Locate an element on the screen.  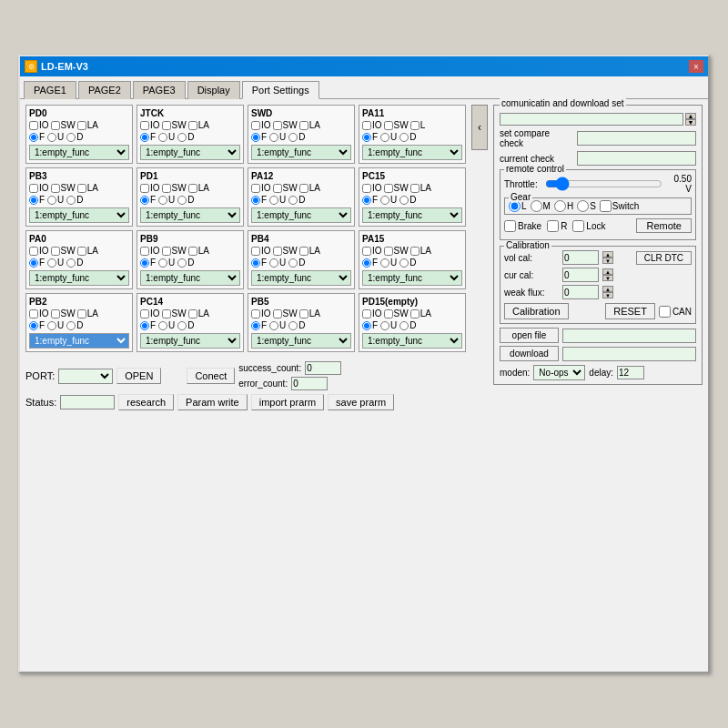
pin-select-pb9: 1:empty_func is located at coordinates (190, 278).